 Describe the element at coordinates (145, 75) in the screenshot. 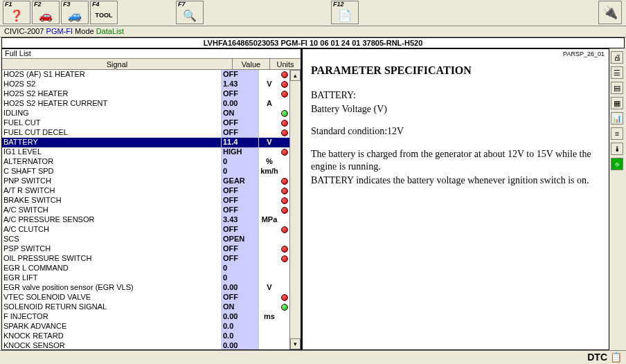

I see `table-row: HO2S (AF) S1 HEATEROFF` at that location.